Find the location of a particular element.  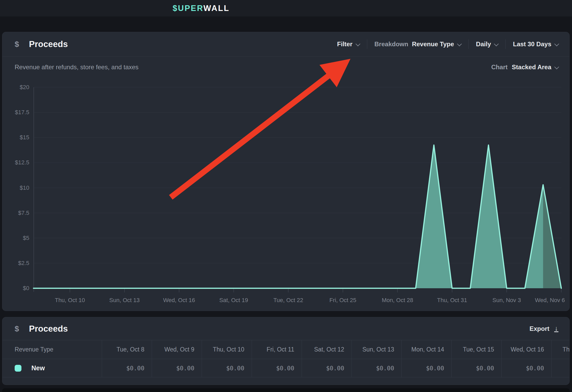

column-header: Fri, Oct 11 is located at coordinates (277, 350).